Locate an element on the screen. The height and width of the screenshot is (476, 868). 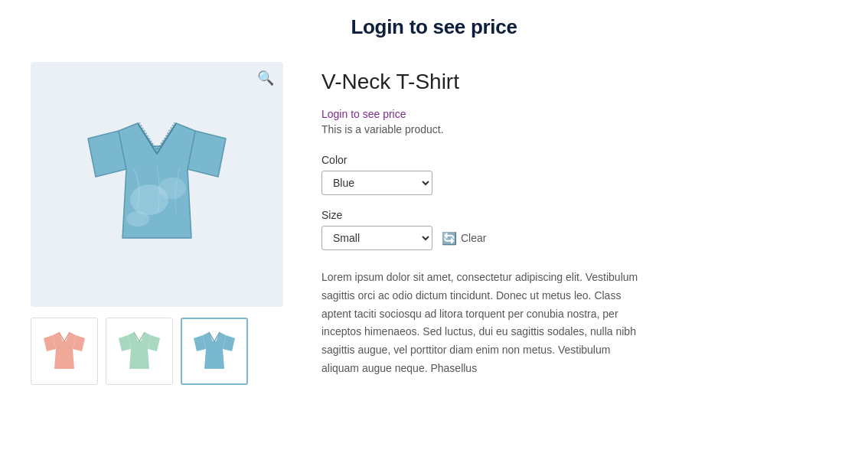
variable-notice: This is a variable product. is located at coordinates (579, 129).